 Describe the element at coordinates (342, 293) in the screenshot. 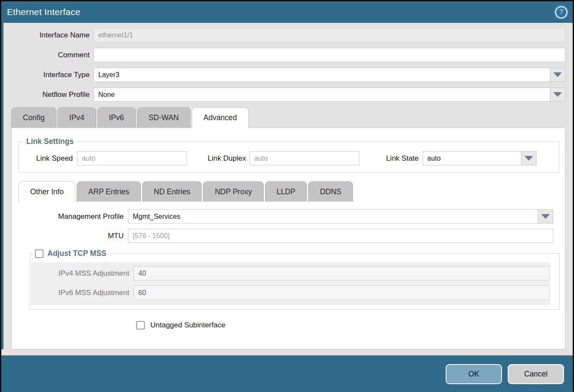

I see `ipv6-mss-field` at that location.